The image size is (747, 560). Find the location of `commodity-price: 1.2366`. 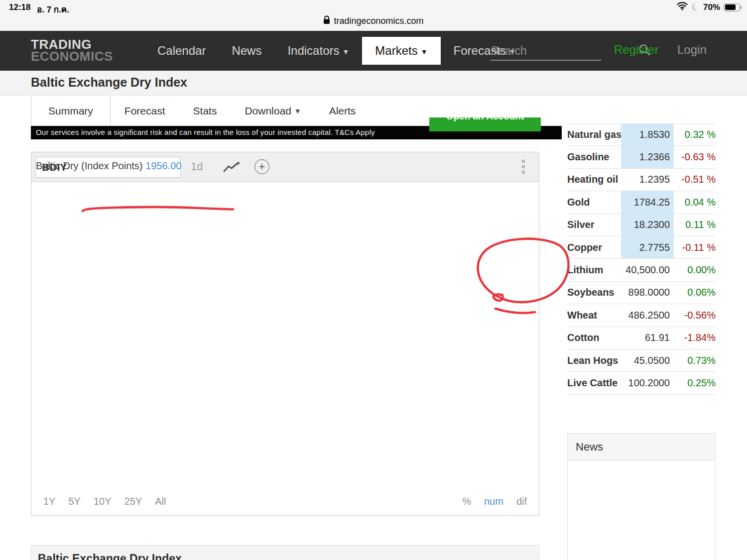

commodity-price: 1.2366 is located at coordinates (647, 157).